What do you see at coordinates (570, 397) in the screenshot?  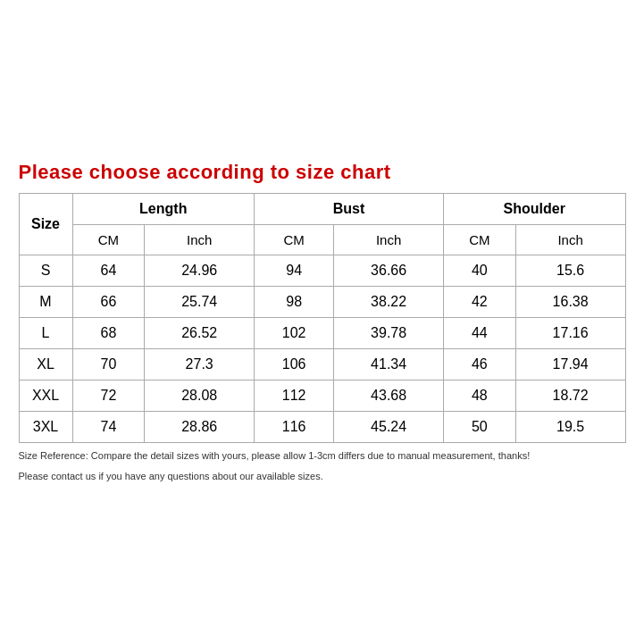 I see `shoulder-inch-cell: 18.72` at bounding box center [570, 397].